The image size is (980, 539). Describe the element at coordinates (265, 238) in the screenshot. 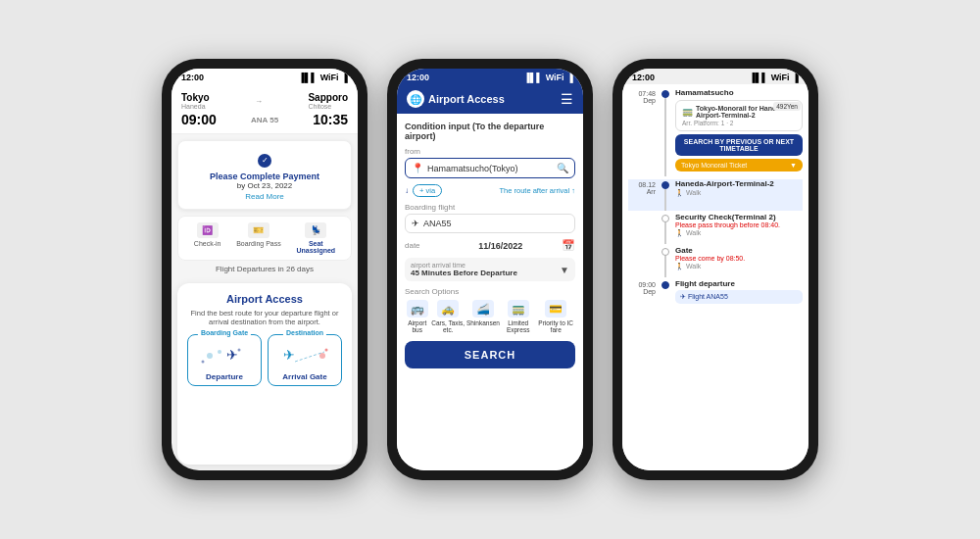

I see `action-icons: 🆔 Check-in 🎫 Boarding Pass 💺 Seat Unassi…` at that location.